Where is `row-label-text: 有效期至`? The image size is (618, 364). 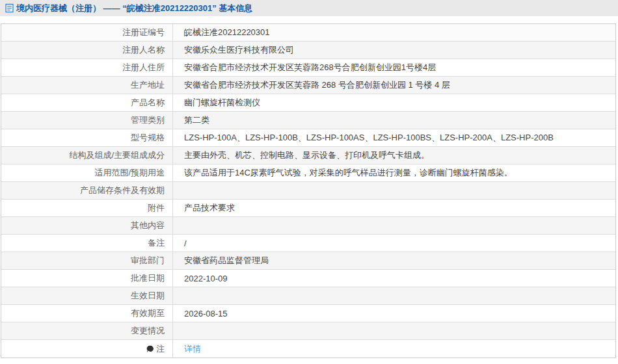 row-label-text: 有效期至 is located at coordinates (148, 313).